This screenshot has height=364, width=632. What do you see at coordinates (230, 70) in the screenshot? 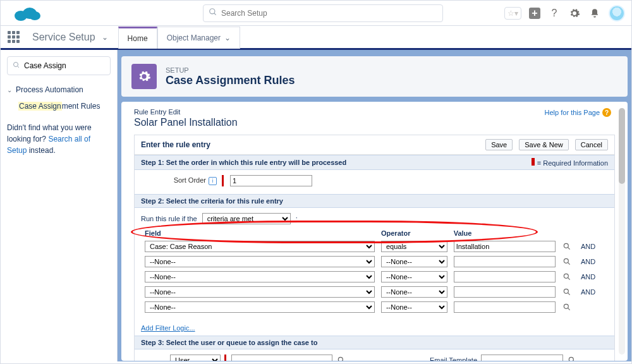
I see `page-eyebrow: SETUP` at bounding box center [230, 70].